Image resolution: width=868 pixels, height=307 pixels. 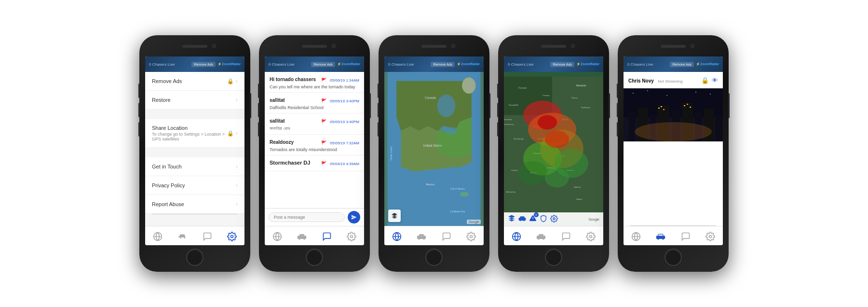 What do you see at coordinates (673, 46) in the screenshot?
I see `phone-5-speaker` at bounding box center [673, 46].